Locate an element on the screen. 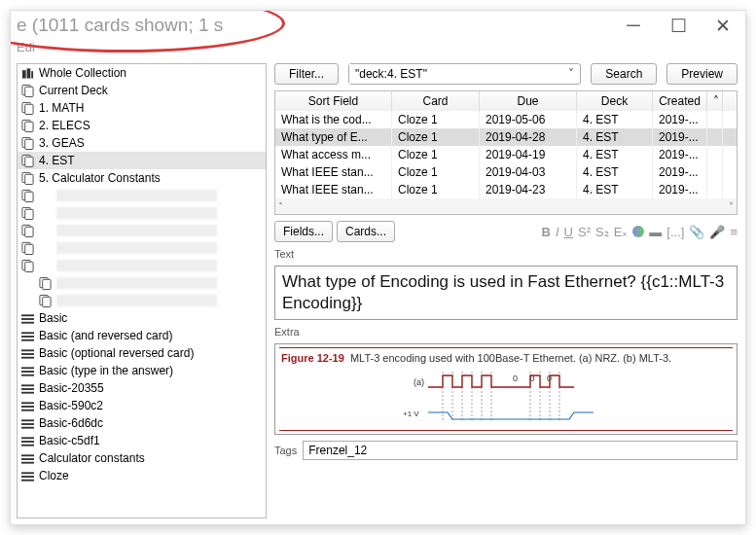  notetype-icon is located at coordinates (27, 423).